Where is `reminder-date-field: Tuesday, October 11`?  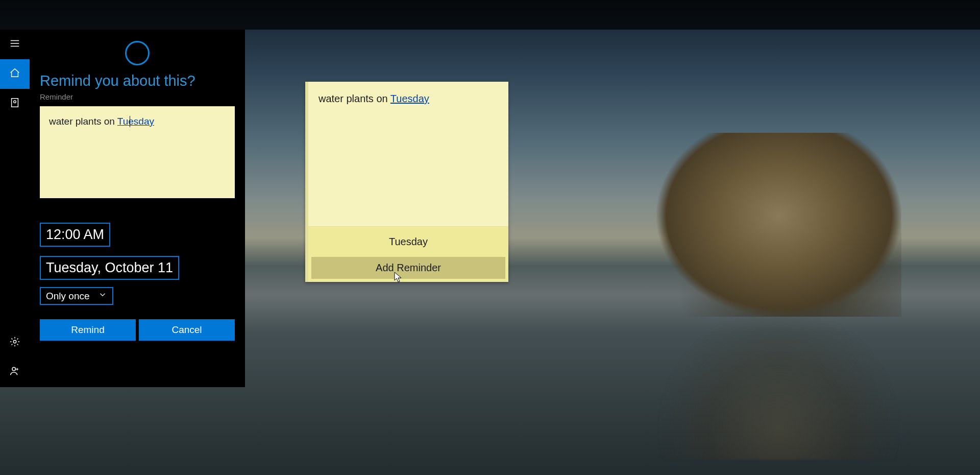
reminder-date-field: Tuesday, October 11 is located at coordinates (109, 268).